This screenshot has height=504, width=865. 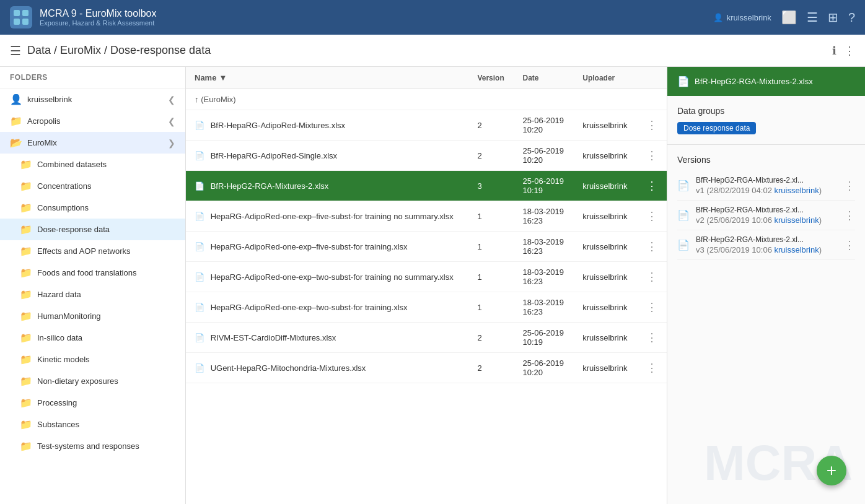 I want to click on versions-section: Versions 📄 BfR-HepG2-RGA-Mixtures-2.xl..…, so click(x=766, y=207).